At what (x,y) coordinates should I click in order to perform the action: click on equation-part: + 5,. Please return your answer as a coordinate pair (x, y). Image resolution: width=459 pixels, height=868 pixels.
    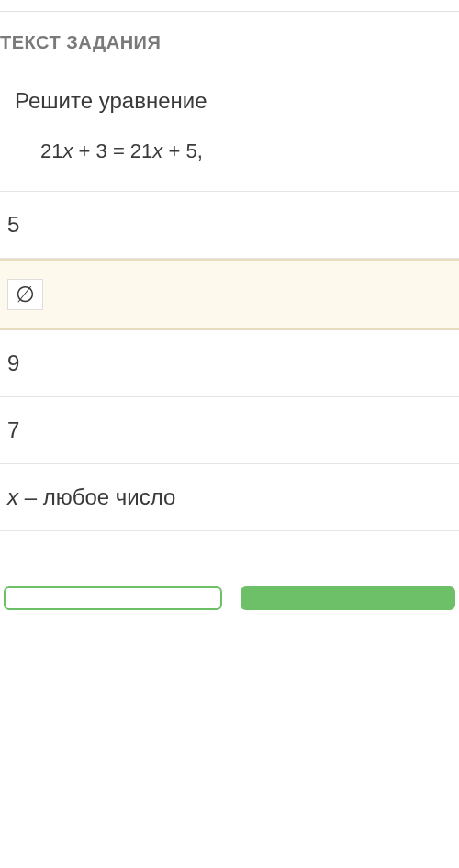
    Looking at the image, I should click on (182, 150).